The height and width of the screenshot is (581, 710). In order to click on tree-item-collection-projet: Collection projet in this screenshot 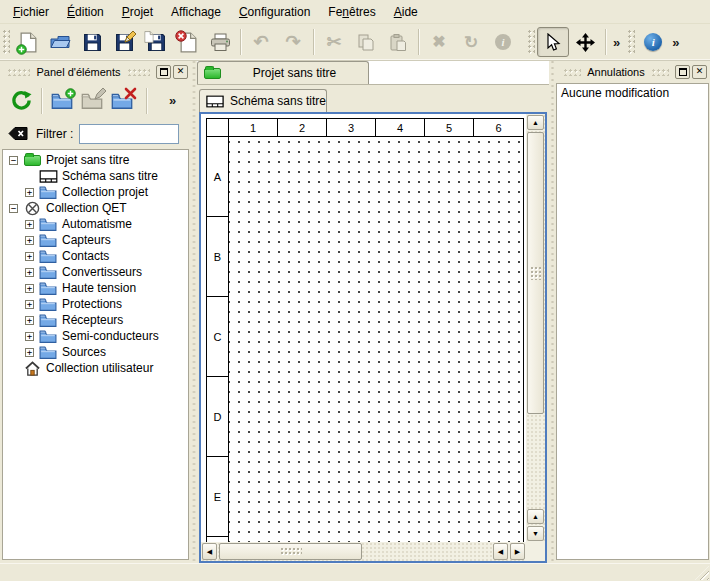, I will do `click(96, 192)`.